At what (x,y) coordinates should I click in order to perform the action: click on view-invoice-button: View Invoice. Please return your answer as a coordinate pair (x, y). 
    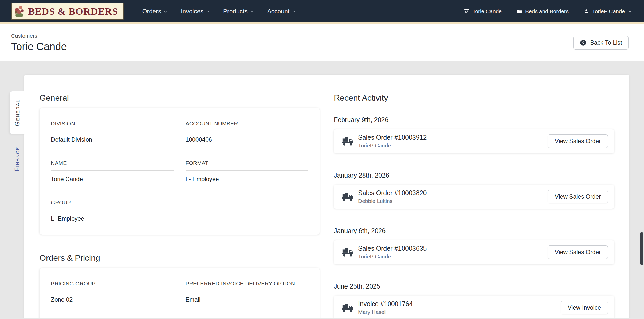
    Looking at the image, I should click on (584, 308).